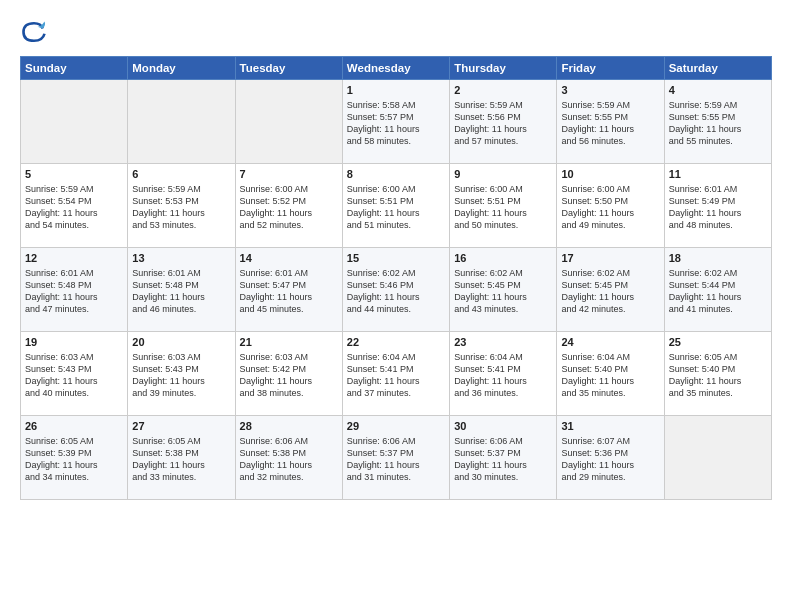 This screenshot has height=612, width=792. What do you see at coordinates (182, 458) in the screenshot?
I see `calendar-cell: 27Sunrise: 6:05 AM Sunset: 5:38 PM Dayli…` at bounding box center [182, 458].